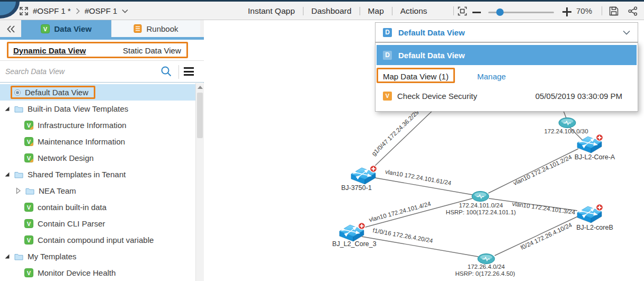 The width and height of the screenshot is (644, 281). I want to click on menu-icon, so click(189, 71).